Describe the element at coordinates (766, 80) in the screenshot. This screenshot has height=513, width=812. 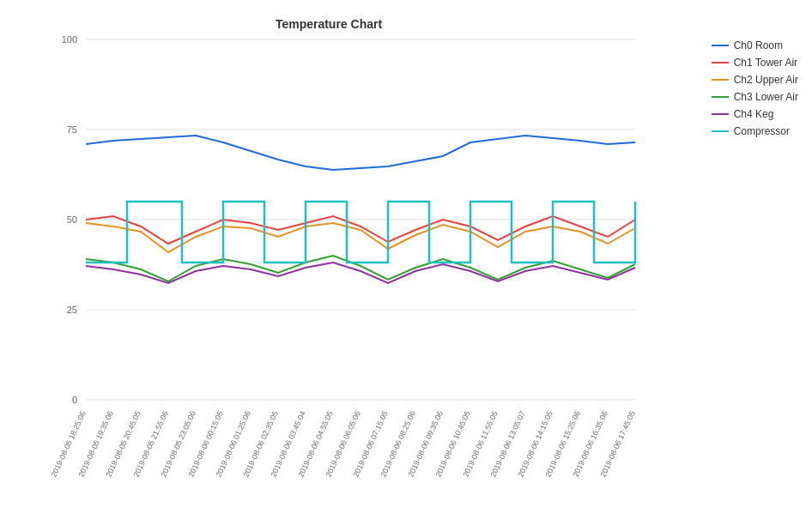
I see `legend-label-ch2: Ch2 Upper Air` at that location.